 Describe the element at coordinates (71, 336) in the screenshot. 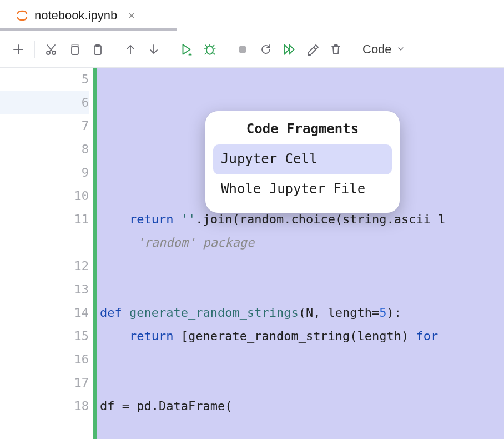

I see `line-number: 15` at that location.